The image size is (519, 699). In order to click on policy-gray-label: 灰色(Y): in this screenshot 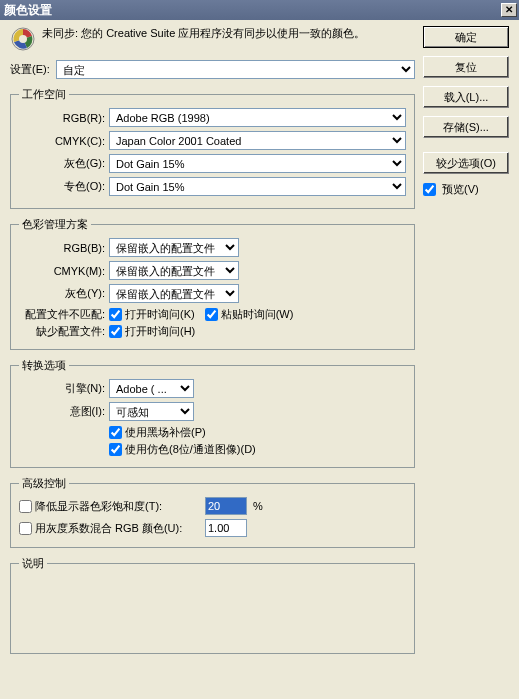, I will do `click(64, 294)`.